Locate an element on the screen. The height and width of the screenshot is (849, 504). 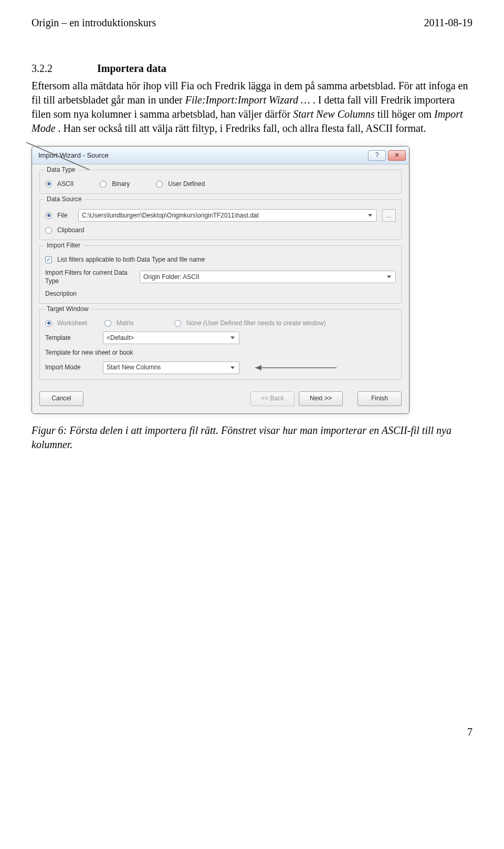
radio-clipboard-label: Clipboard is located at coordinates (70, 230).